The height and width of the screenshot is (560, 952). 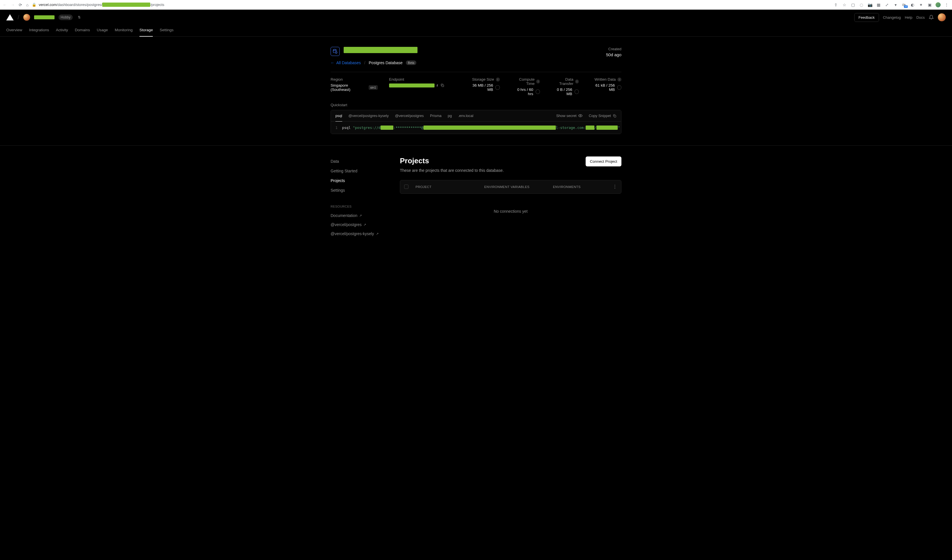 I want to click on sidebar-item-getting-started: Getting Started, so click(x=360, y=171).